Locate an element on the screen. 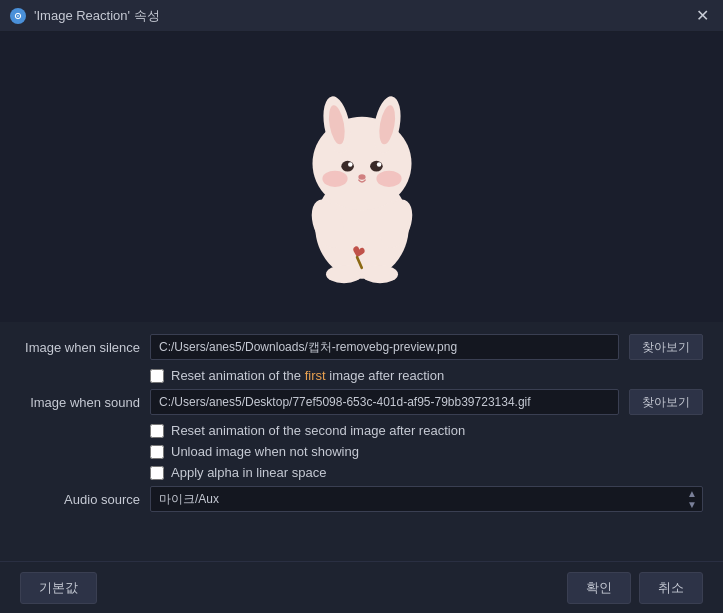 This screenshot has height=613, width=723. image-sound-label: Image when sound is located at coordinates (80, 402).